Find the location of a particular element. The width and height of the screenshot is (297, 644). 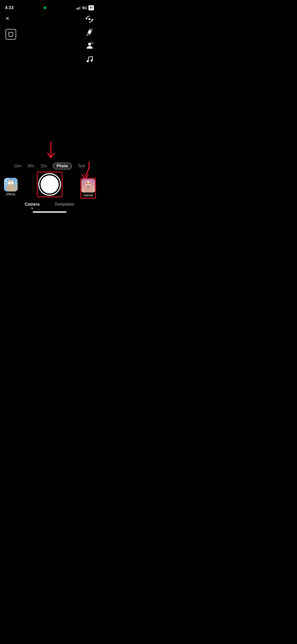

duration-section: 10m 60s 15s Photo Text is located at coordinates (49, 166).